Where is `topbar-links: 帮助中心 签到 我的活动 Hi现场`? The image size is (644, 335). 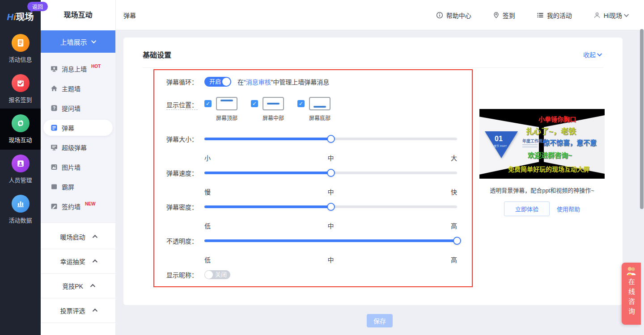
topbar-links: 帮助中心 签到 我的活动 Hi现场 is located at coordinates (532, 15).